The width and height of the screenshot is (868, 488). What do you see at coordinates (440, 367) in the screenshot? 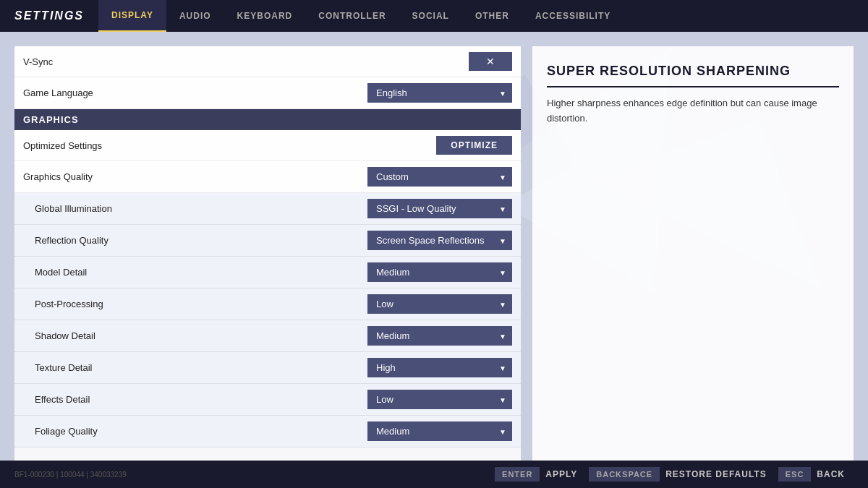
I see `texture-detail-select: High Low Medium Ultra` at bounding box center [440, 367].